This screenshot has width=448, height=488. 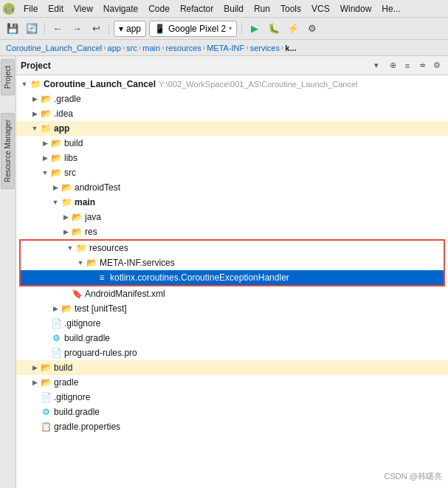 What do you see at coordinates (77, 29) in the screenshot?
I see `forward-button: →` at bounding box center [77, 29].